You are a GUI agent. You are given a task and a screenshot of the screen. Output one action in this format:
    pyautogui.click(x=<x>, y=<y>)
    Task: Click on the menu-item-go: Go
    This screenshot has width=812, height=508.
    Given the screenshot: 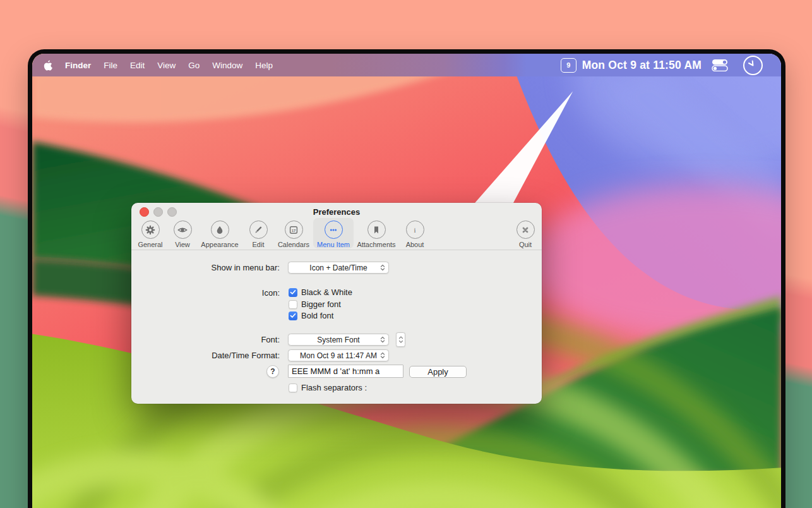 What is the action you would take?
    pyautogui.click(x=194, y=66)
    